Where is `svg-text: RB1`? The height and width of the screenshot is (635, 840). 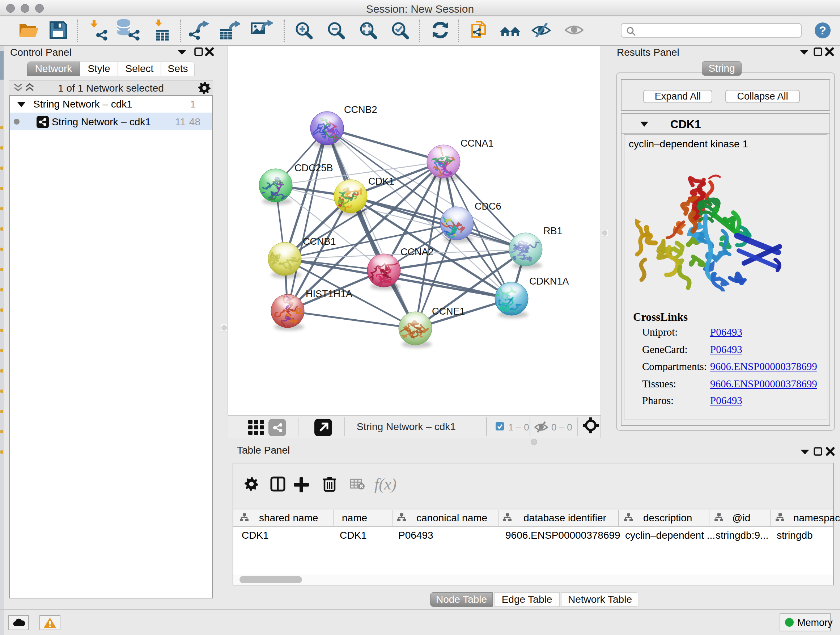 svg-text: RB1 is located at coordinates (553, 231).